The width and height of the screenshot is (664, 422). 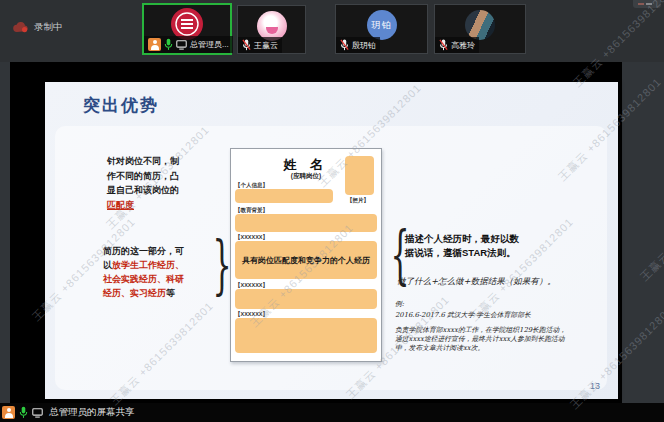 I want to click on example-block: 例: 2016.6-2017.6 武汉大学 学生会体育部部长 负责学院体育部xx…, so click(x=481, y=326).